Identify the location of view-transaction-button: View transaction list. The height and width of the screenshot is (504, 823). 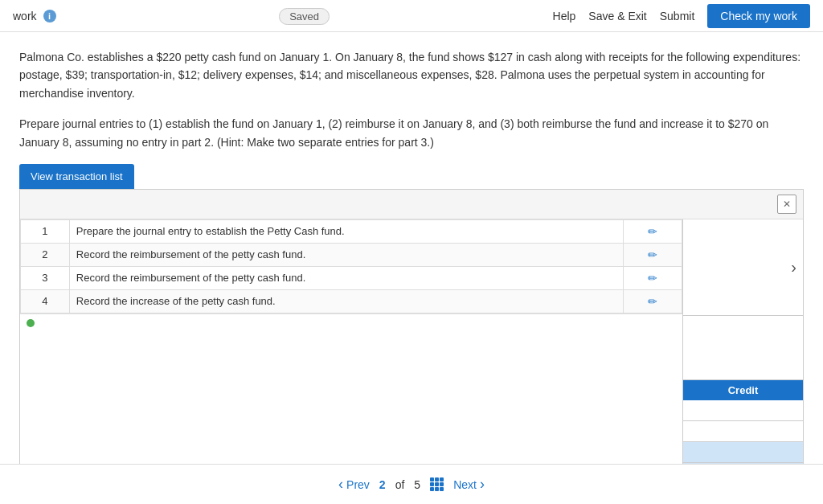
(77, 177).